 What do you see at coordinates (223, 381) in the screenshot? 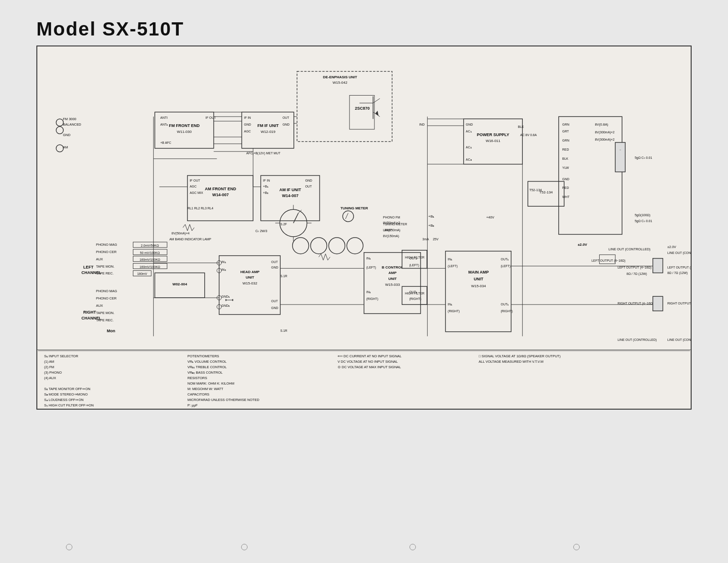
I see `legend-col2: POTENTIOMETERS VR₁ VOLUME CONTROL VR₂₀ T…` at bounding box center [223, 381].